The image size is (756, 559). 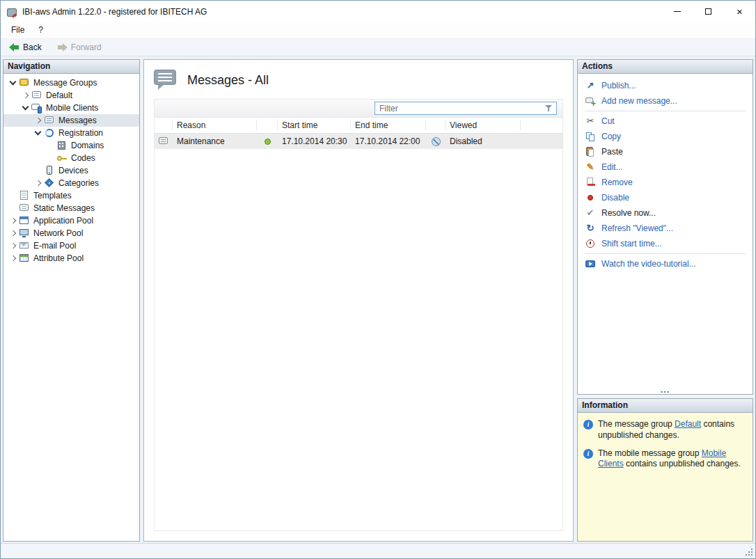 What do you see at coordinates (71, 120) in the screenshot?
I see `tree-item-messages: Messages` at bounding box center [71, 120].